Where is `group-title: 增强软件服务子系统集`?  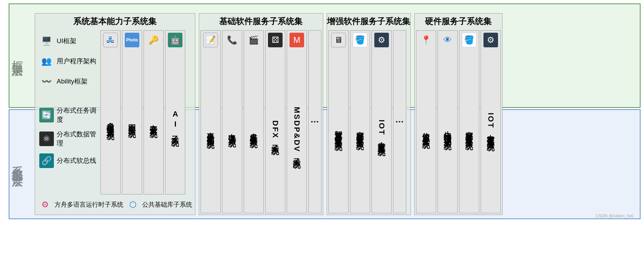 group-title: 增强软件服务子系统集 is located at coordinates (369, 21).